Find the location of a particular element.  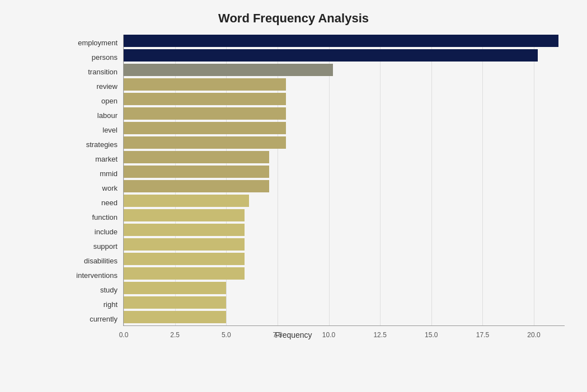

y-label-level: level is located at coordinates (87, 130).